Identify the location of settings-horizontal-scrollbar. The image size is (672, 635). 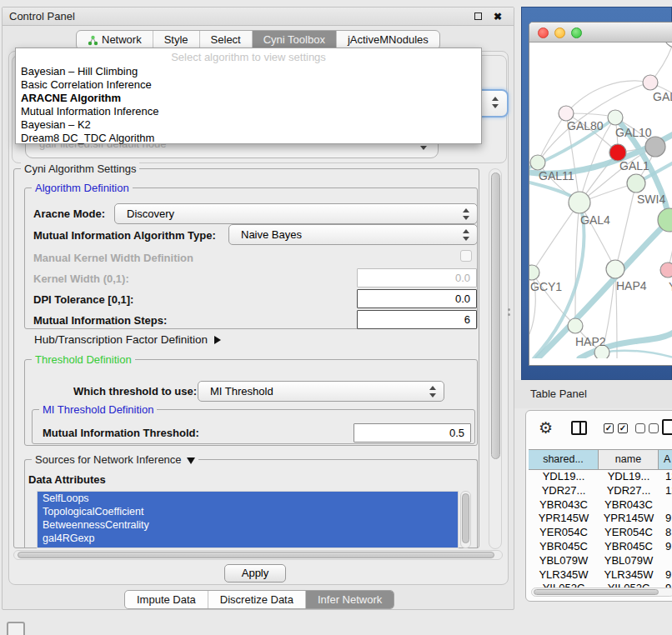
(258, 555).